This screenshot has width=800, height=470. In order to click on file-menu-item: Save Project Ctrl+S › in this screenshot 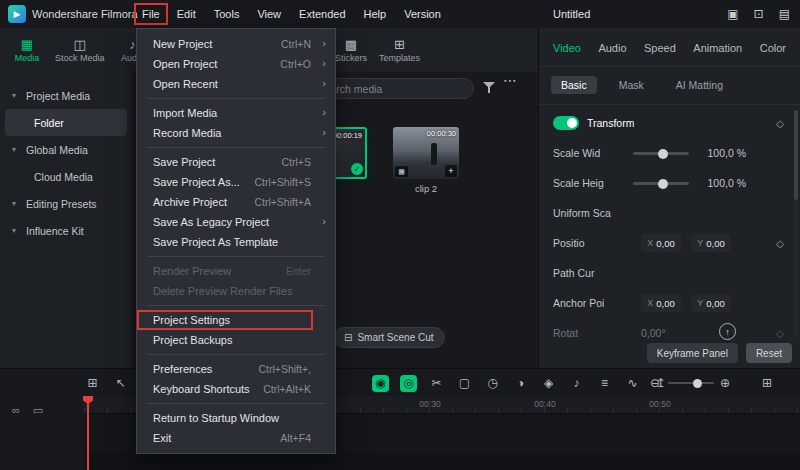, I will do `click(236, 162)`.